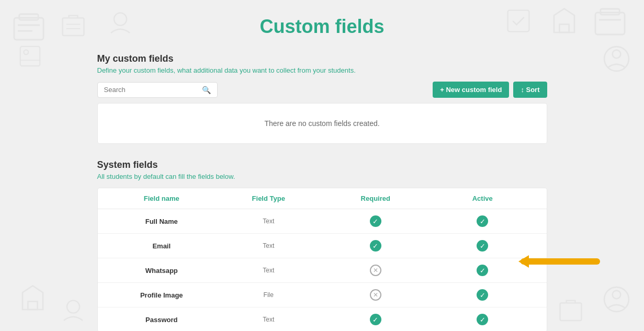  Describe the element at coordinates (376, 199) in the screenshot. I see `col-header-required: Required` at that location.